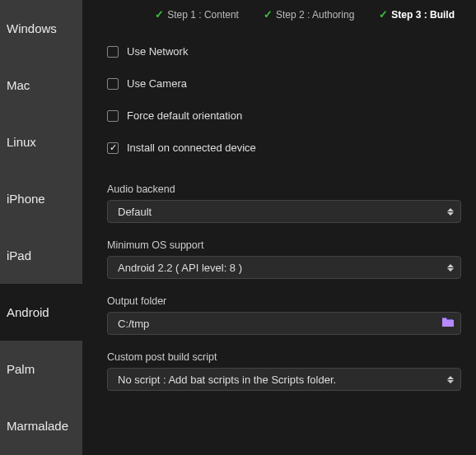 The width and height of the screenshot is (476, 455). I want to click on force-orientation-checkbox, so click(113, 116).